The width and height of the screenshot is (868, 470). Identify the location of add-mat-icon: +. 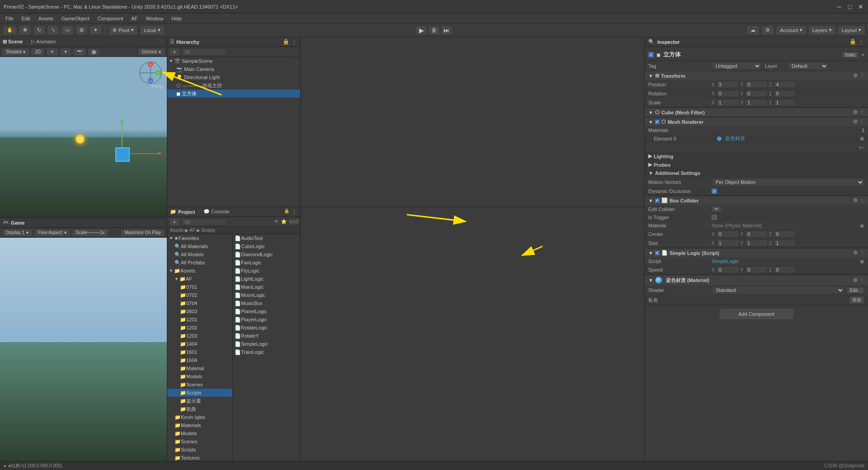
(860, 147).